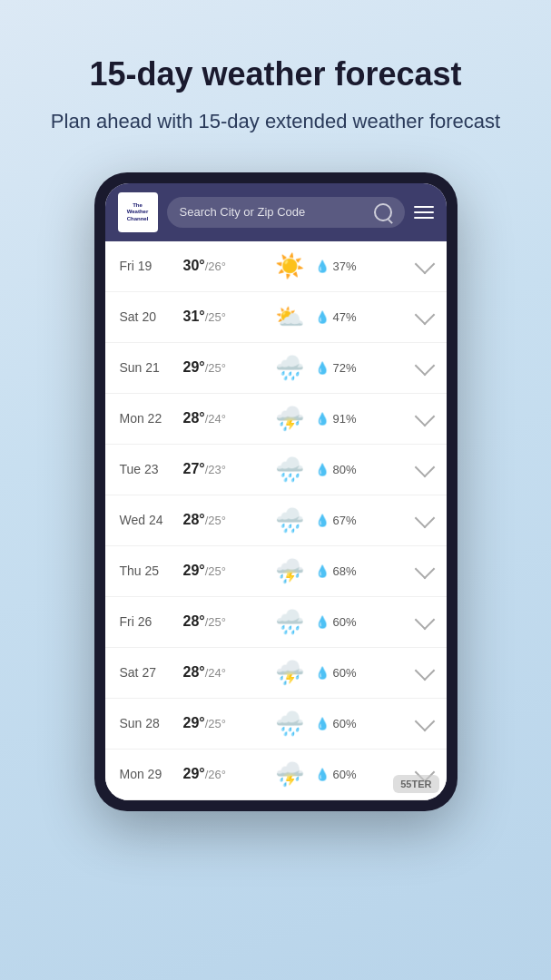  What do you see at coordinates (367, 470) in the screenshot?
I see `precipitation: 💧 80%` at bounding box center [367, 470].